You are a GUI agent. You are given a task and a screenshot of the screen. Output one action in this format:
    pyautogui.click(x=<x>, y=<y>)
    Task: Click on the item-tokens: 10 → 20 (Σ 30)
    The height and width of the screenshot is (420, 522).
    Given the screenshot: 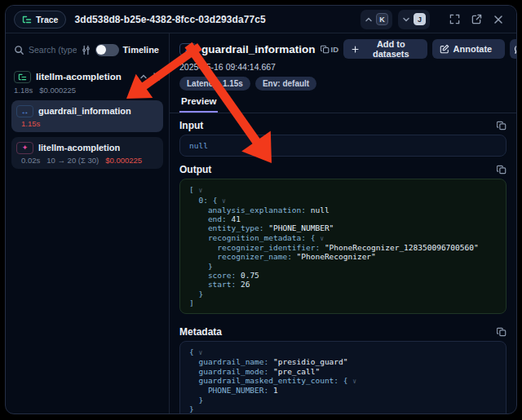 What is the action you would take?
    pyautogui.click(x=73, y=160)
    